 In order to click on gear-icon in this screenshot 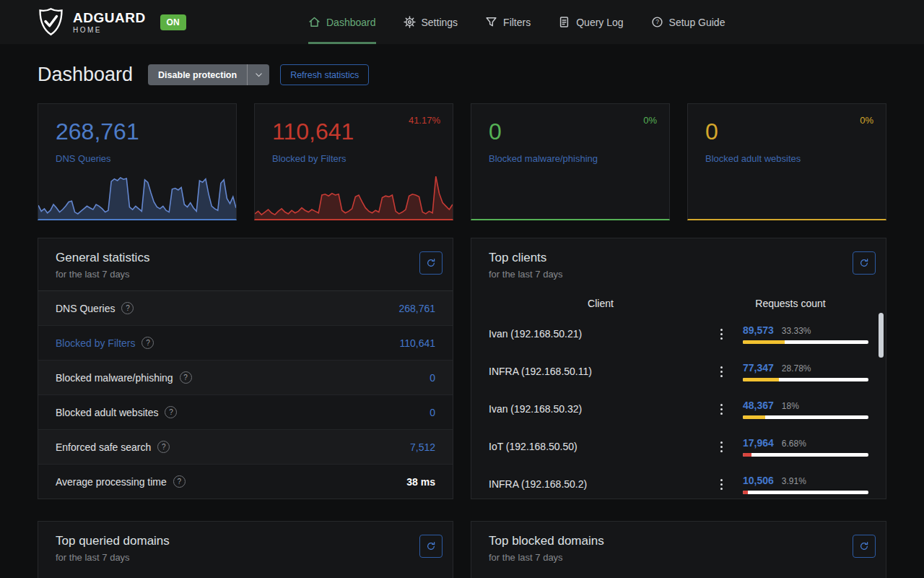, I will do `click(410, 22)`.